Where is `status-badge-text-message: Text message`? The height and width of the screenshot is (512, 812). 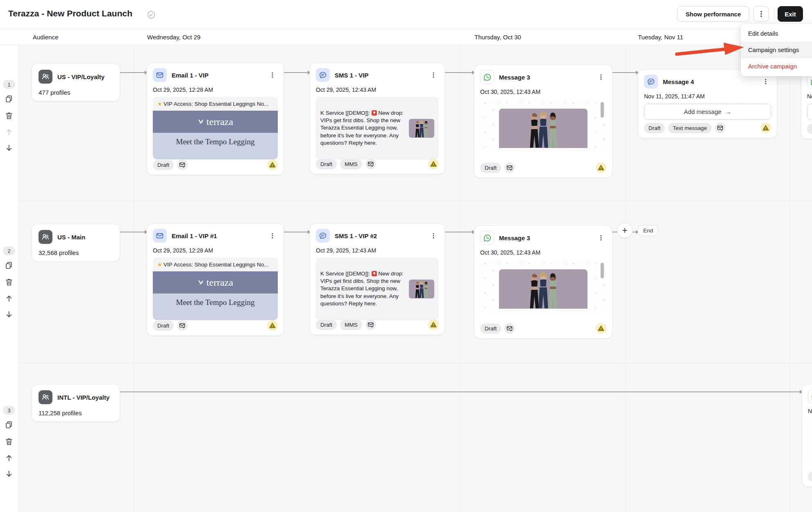
status-badge-text-message: Text message is located at coordinates (690, 128).